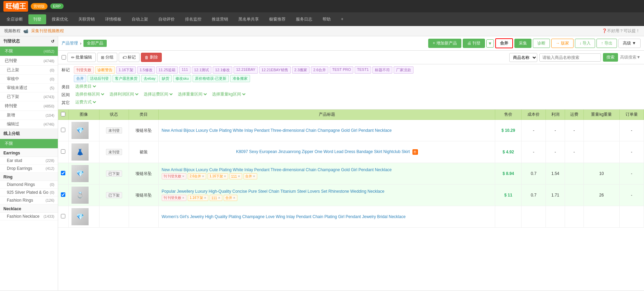 Image resolution: width=644 pixels, height=291 pixels. What do you see at coordinates (327, 19) in the screenshot?
I see `nav-help: 帮助` at bounding box center [327, 19].